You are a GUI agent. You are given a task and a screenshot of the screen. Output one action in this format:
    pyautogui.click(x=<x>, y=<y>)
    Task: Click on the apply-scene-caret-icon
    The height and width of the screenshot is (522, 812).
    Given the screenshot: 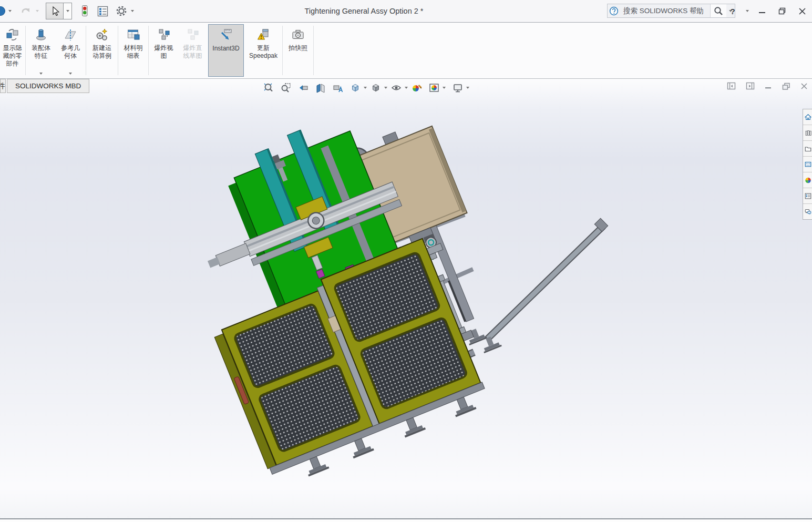 What is the action you would take?
    pyautogui.click(x=444, y=88)
    